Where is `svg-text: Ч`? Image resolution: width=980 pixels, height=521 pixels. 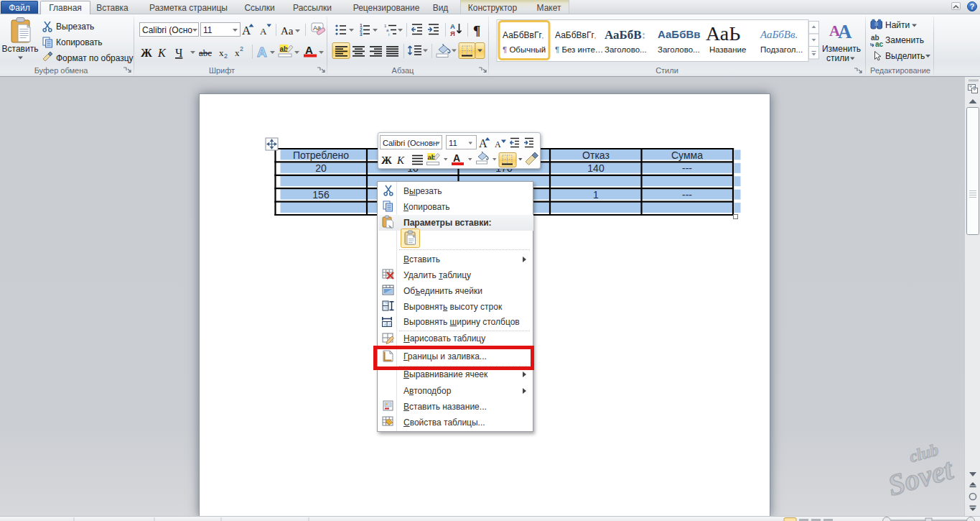 svg-text: Ч is located at coordinates (179, 53).